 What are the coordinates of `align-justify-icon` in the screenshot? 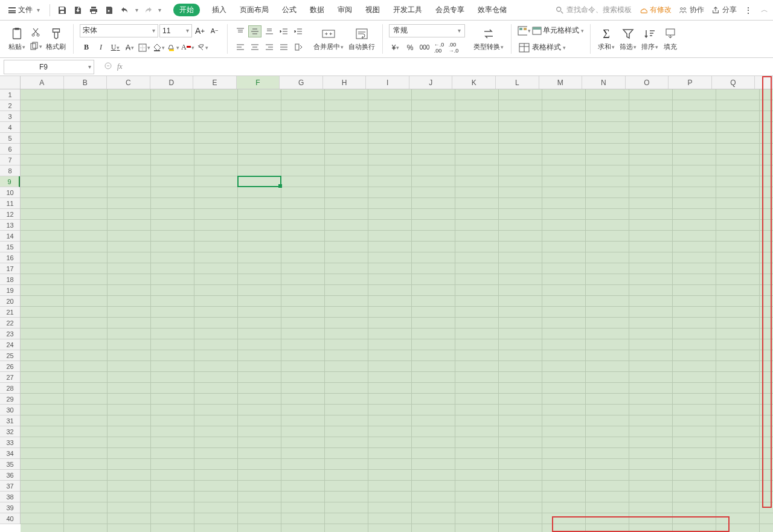 It's located at (284, 47).